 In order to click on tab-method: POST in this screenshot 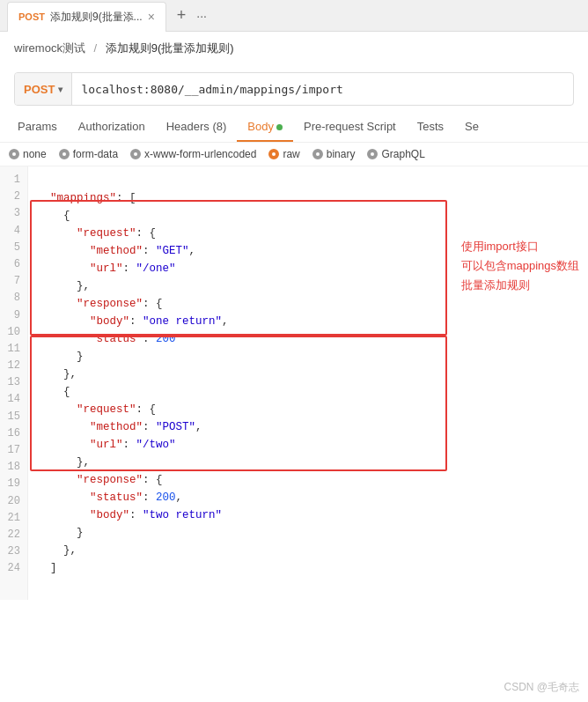, I will do `click(32, 17)`.